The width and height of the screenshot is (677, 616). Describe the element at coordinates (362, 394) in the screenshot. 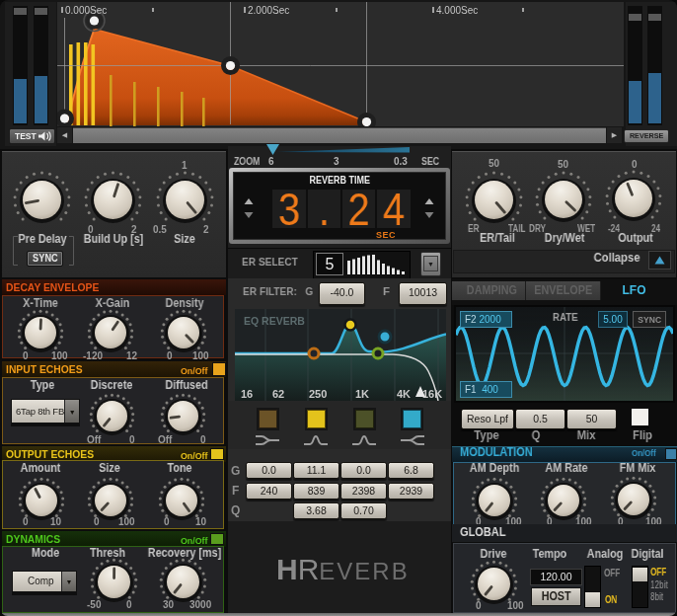

I see `svg-text: 1K` at that location.